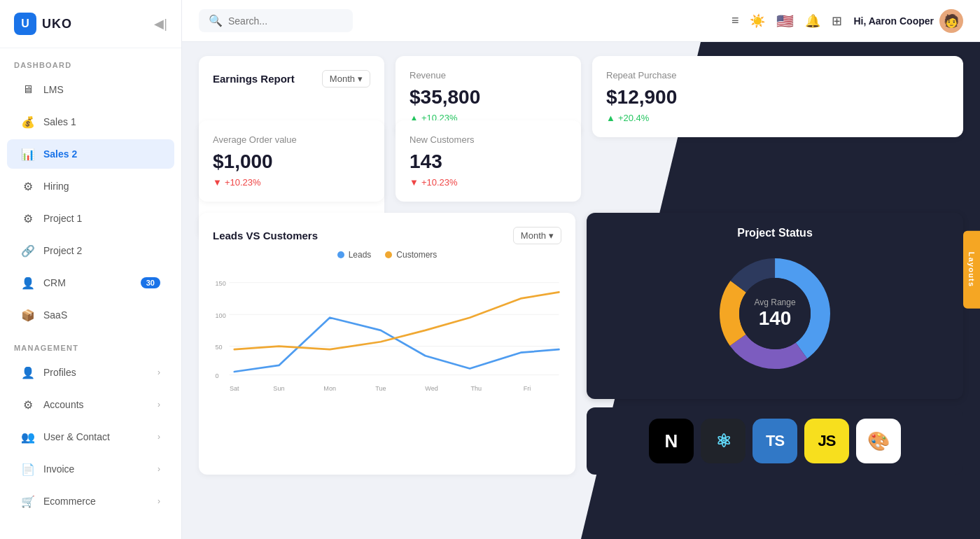 The image size is (980, 539). What do you see at coordinates (63, 251) in the screenshot?
I see `sidebar-item-label: Project 2` at bounding box center [63, 251].